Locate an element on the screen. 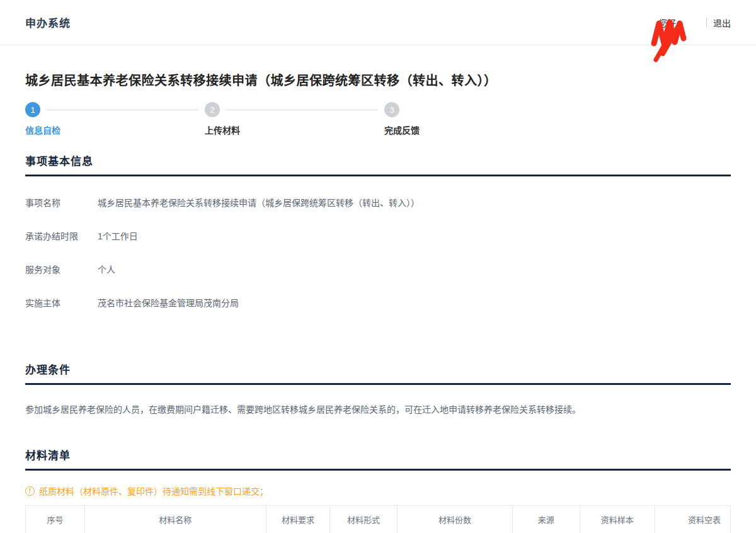 Image resolution: width=756 pixels, height=533 pixels. field-label: 承诺办结时限 is located at coordinates (62, 236).